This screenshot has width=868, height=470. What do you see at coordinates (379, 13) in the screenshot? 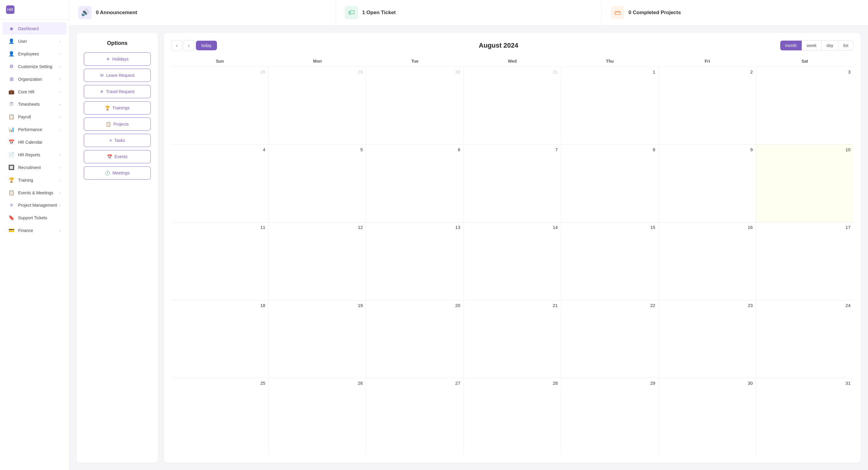
I see `stat-label-open-tickets: 1 Open Ticket` at bounding box center [379, 13].